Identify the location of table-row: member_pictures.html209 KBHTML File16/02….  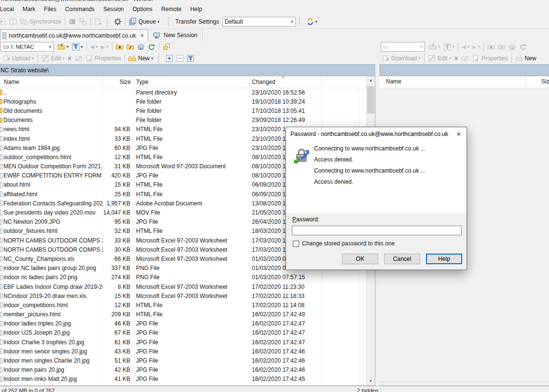
(183, 314).